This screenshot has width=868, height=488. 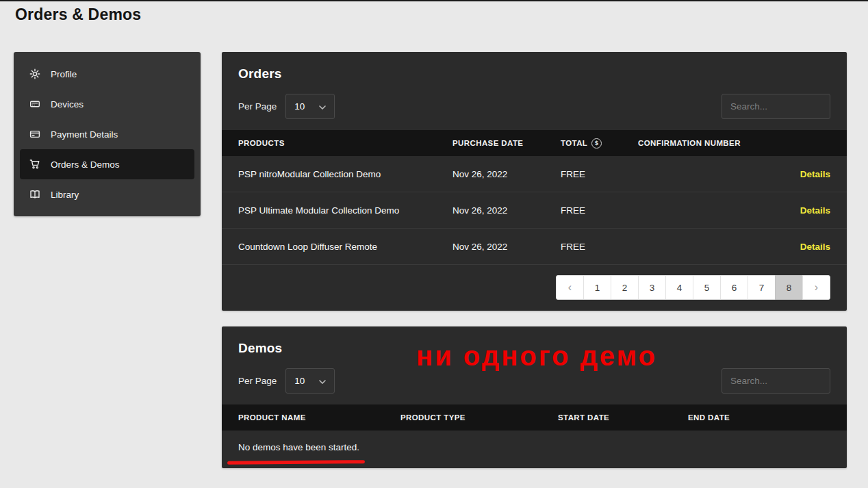 I want to click on pagination-page-button: 5, so click(x=706, y=287).